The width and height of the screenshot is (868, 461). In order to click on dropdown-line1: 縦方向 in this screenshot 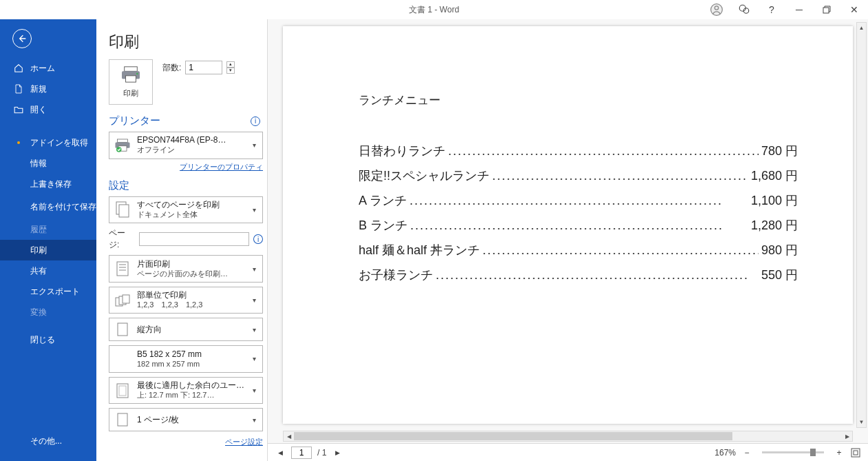, I will do `click(192, 329)`.